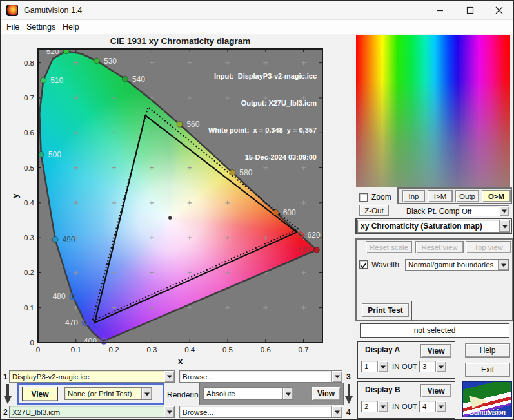 The width and height of the screenshot is (514, 420). What do you see at coordinates (59, 296) in the screenshot?
I see `wavelength-label: 480` at bounding box center [59, 296].